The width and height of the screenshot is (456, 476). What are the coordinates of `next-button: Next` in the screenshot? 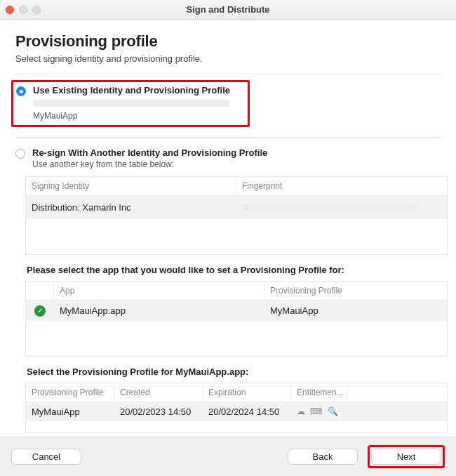 It's located at (406, 456).